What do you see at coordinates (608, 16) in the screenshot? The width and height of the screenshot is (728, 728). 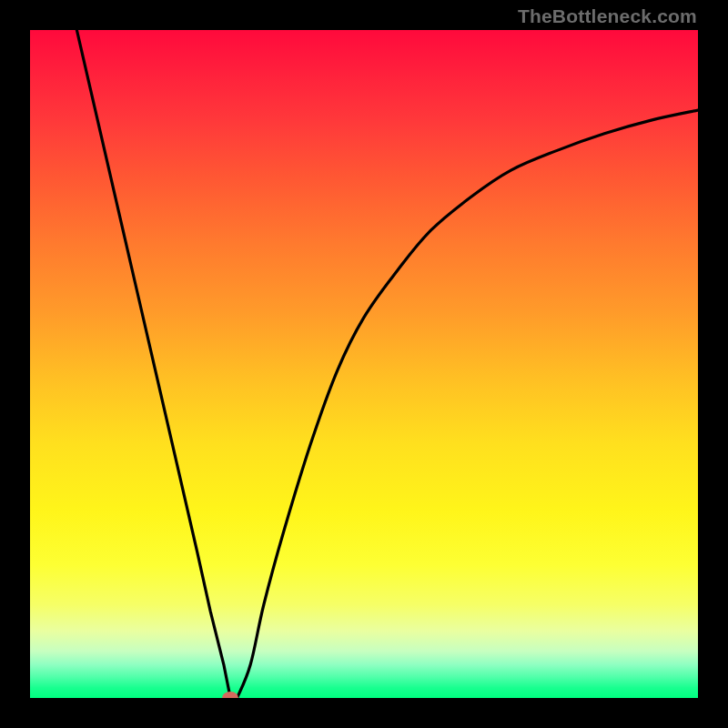 I see `watermark-text: TheBottleneck.com` at bounding box center [608, 16].